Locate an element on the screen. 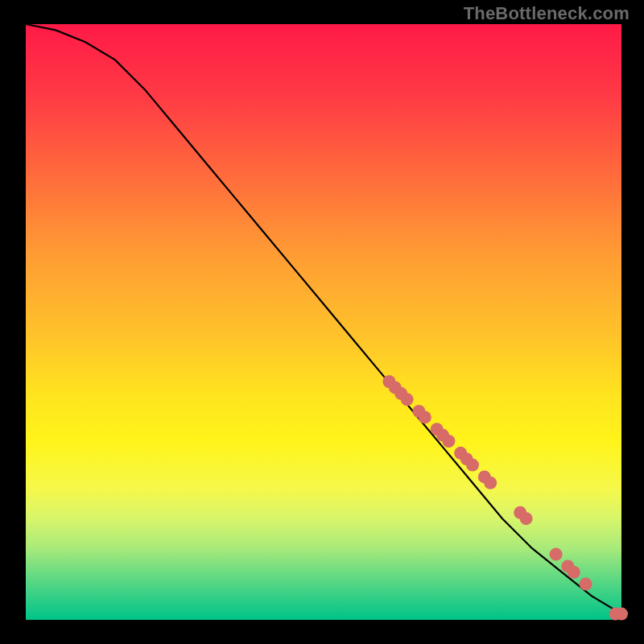 This screenshot has height=644, width=644. data-point-cluster is located at coordinates (506, 497).